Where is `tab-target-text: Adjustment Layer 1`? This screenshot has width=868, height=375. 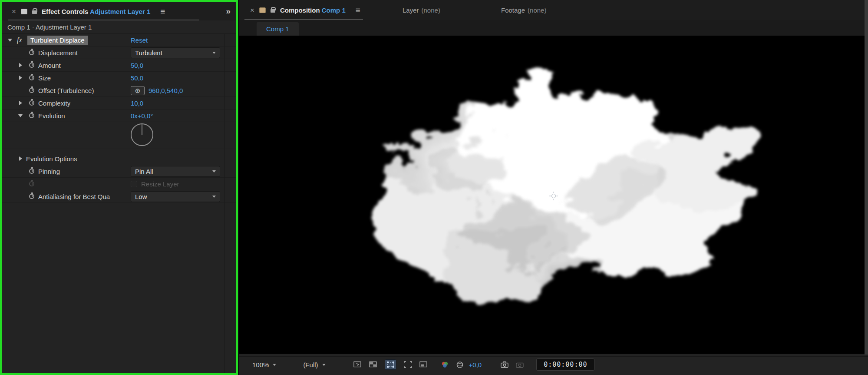
tab-target-text: Adjustment Layer 1 is located at coordinates (120, 11).